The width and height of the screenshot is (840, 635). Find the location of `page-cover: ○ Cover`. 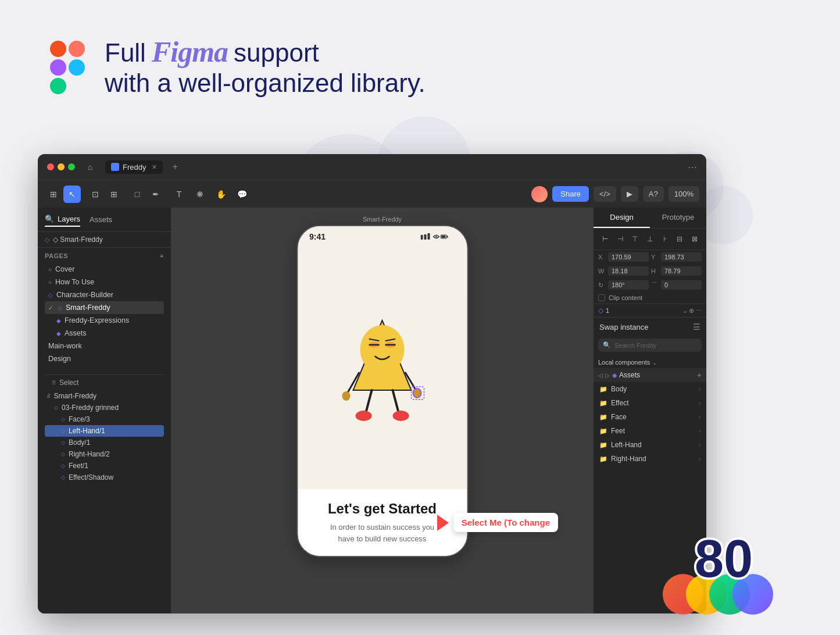

page-cover: ○ Cover is located at coordinates (105, 269).